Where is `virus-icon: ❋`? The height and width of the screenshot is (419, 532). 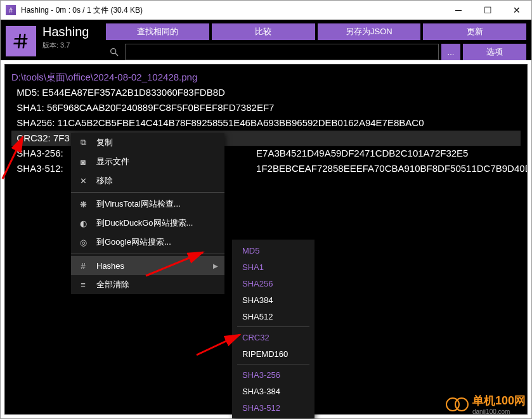 virus-icon: ❋ is located at coordinates (83, 204).